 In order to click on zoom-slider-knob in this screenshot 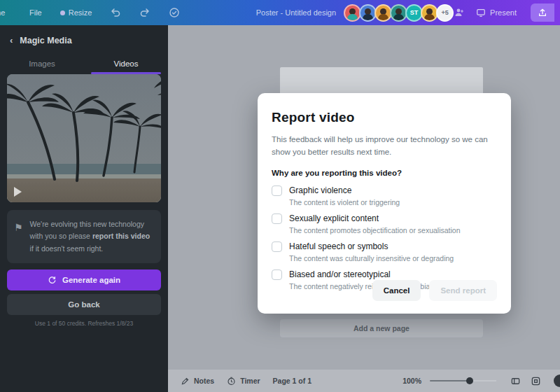, I will do `click(470, 381)`.